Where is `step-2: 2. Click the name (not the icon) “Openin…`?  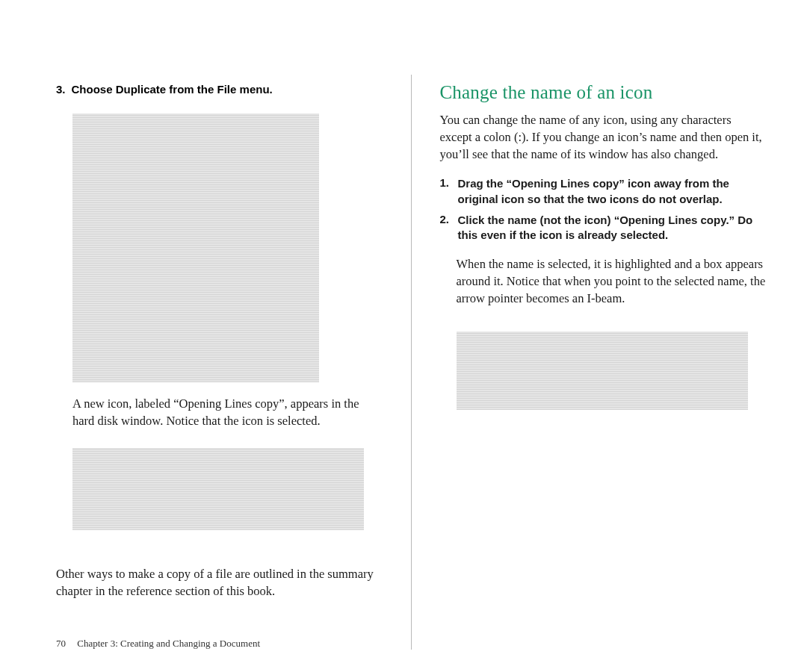 step-2: 2. Click the name (not the icon) “Openin… is located at coordinates (604, 228).